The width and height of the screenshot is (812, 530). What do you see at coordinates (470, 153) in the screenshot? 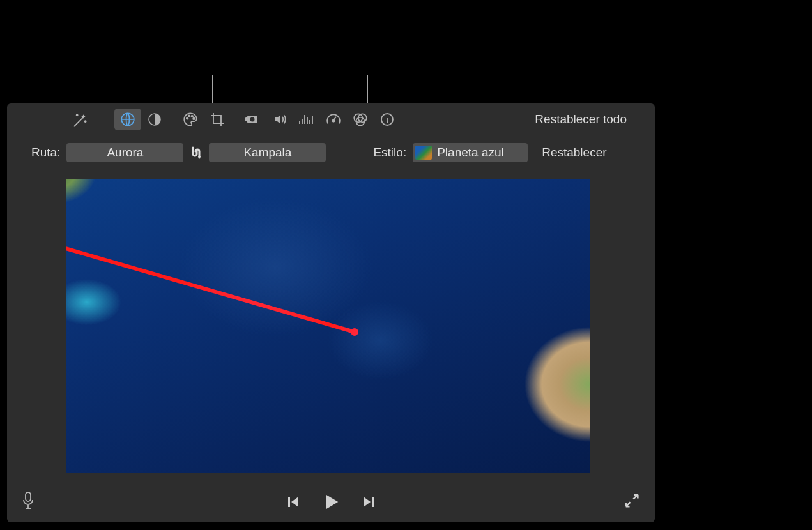
I see `map-style-dropdown: Planeta azul` at bounding box center [470, 153].